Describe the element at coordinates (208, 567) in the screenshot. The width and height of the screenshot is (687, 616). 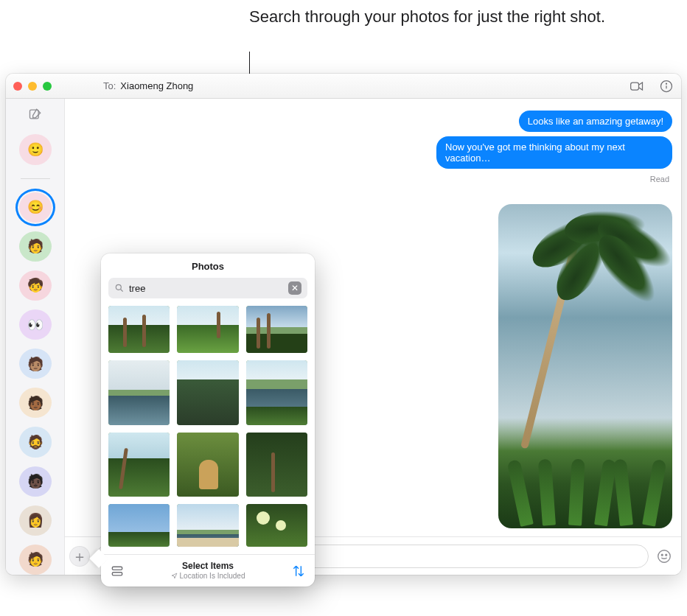
I see `select-items-label: Select Items` at that location.